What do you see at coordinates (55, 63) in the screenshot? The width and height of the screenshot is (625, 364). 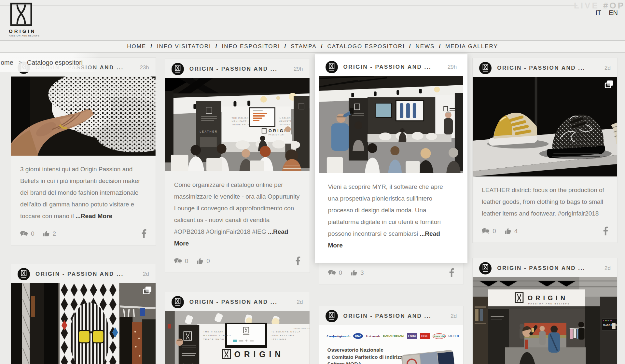 I see `breadcrumb-current: Catalogo espositori` at bounding box center [55, 63].